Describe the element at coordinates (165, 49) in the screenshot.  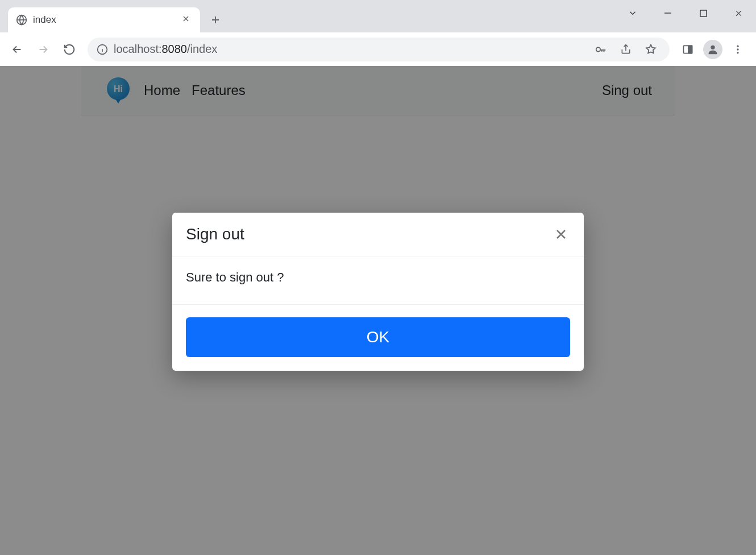
I see `url-text: localhost:8080/index` at that location.